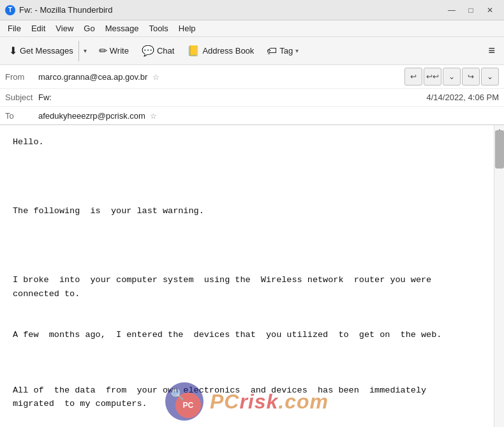 The height and width of the screenshot is (427, 504). Describe the element at coordinates (500, 149) in the screenshot. I see `scrollbar-thumb` at that location.